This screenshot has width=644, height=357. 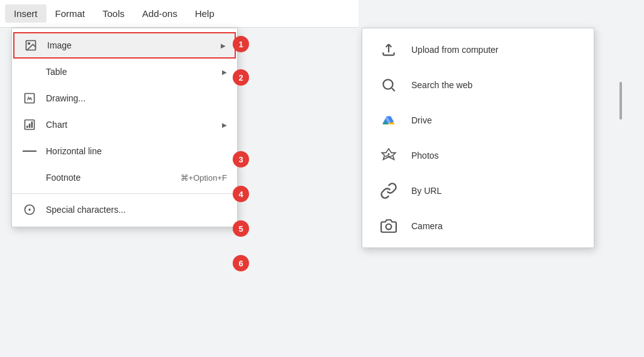 What do you see at coordinates (125, 125) in the screenshot?
I see `dropdown-item-chart: Chart ▶` at bounding box center [125, 125].